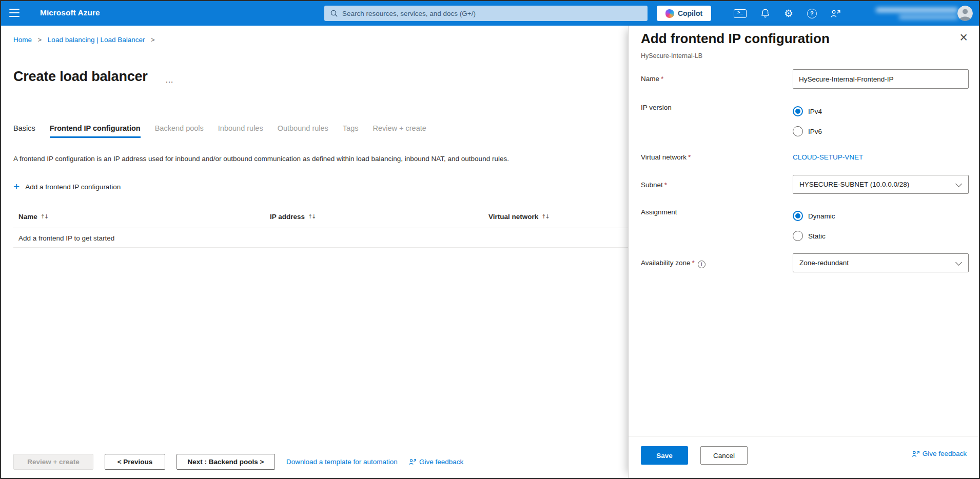 This screenshot has width=980, height=479. What do you see at coordinates (342, 462) in the screenshot?
I see `download-template-link: Download a template for automation` at bounding box center [342, 462].